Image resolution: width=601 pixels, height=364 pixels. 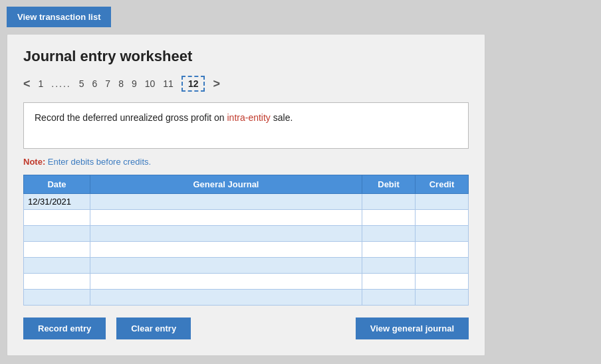 What do you see at coordinates (246, 84) in the screenshot?
I see `pagination: < 1 ..... 5 6 7 8 9 10 11 12 >` at bounding box center [246, 84].